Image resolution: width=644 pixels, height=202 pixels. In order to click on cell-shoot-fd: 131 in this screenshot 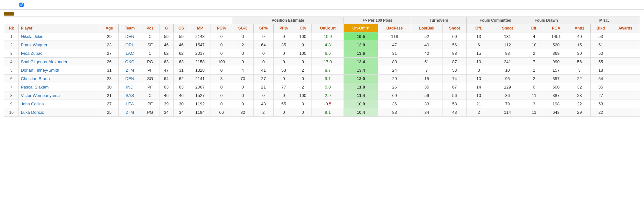, I will do `click(508, 37)`.